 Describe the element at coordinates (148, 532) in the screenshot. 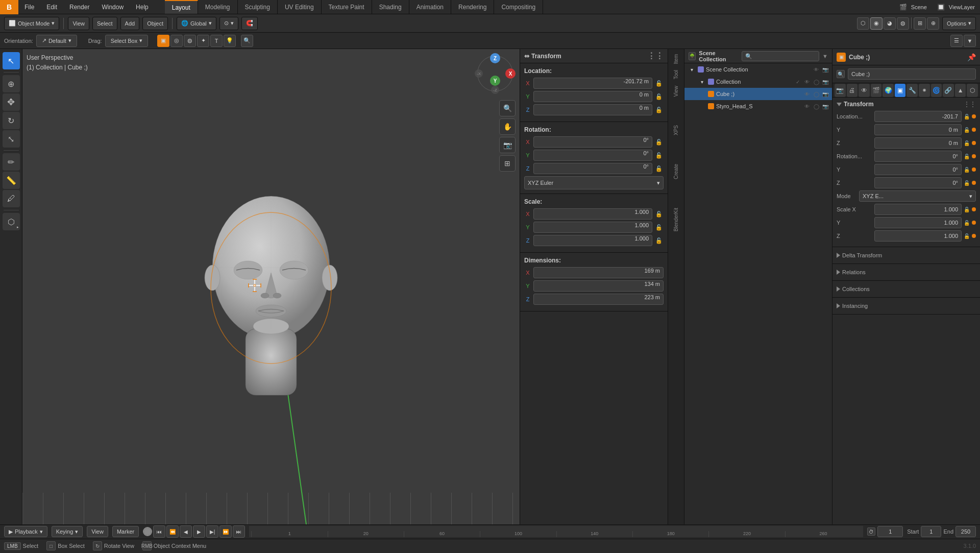

I see `record-select-btn` at that location.